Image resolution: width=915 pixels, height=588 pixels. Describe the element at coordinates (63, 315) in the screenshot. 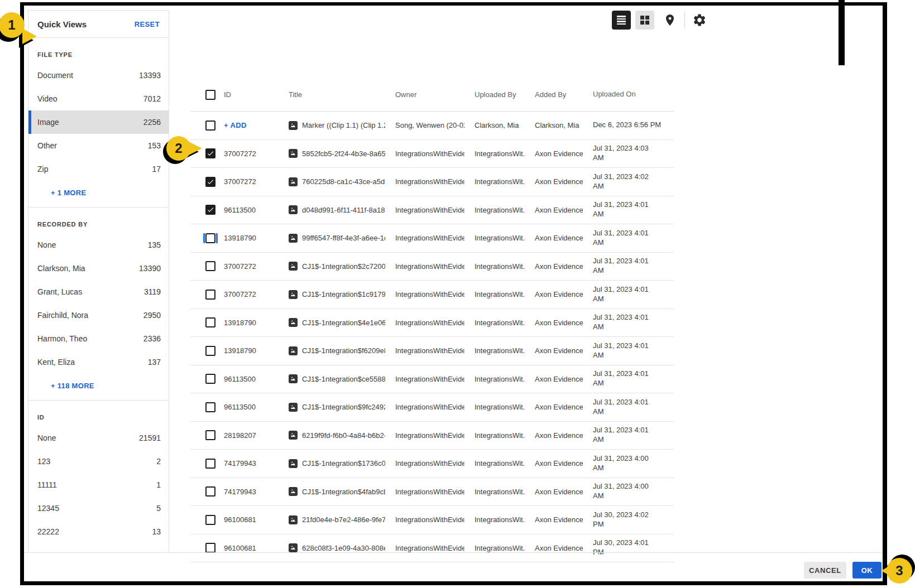

I see `filter-item-name: Fairchild, Nora` at that location.